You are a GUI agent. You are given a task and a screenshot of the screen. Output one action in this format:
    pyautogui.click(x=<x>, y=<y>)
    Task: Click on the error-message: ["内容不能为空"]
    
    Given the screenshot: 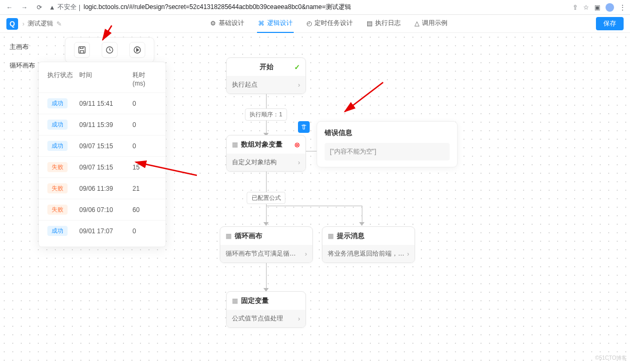 What is the action you would take?
    pyautogui.click(x=387, y=152)
    